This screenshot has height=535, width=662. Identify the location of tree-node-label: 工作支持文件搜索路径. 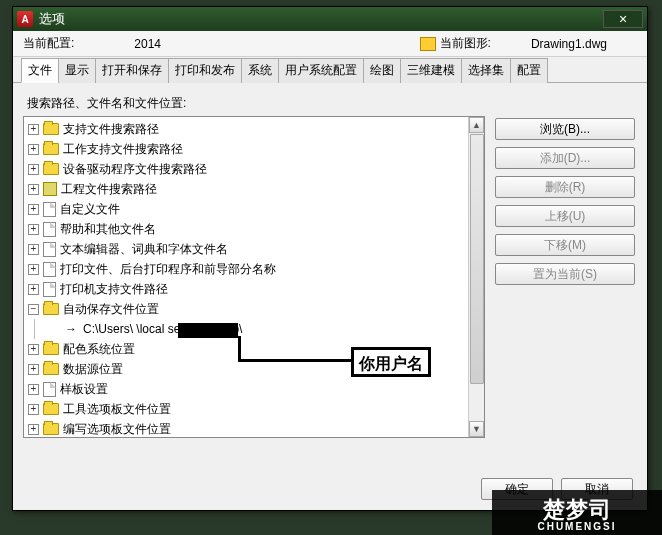
(123, 150).